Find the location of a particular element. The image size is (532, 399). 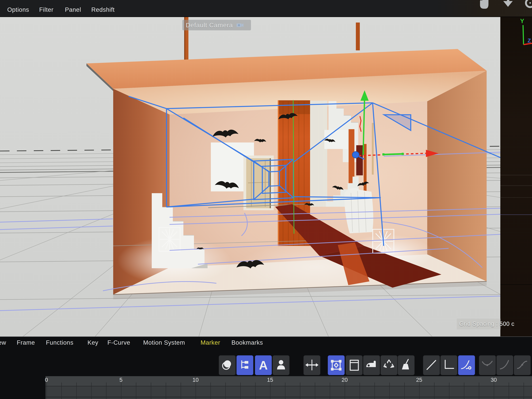

broom-button is located at coordinates (406, 365).